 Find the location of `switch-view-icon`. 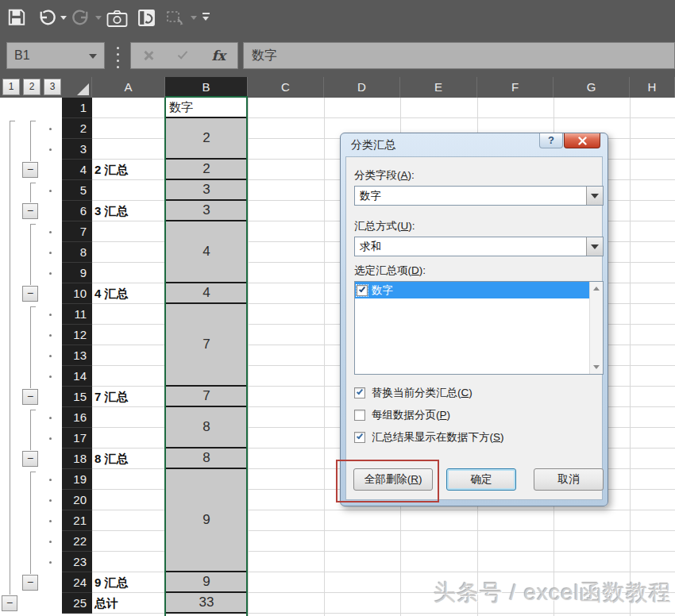

switch-view-icon is located at coordinates (146, 17).